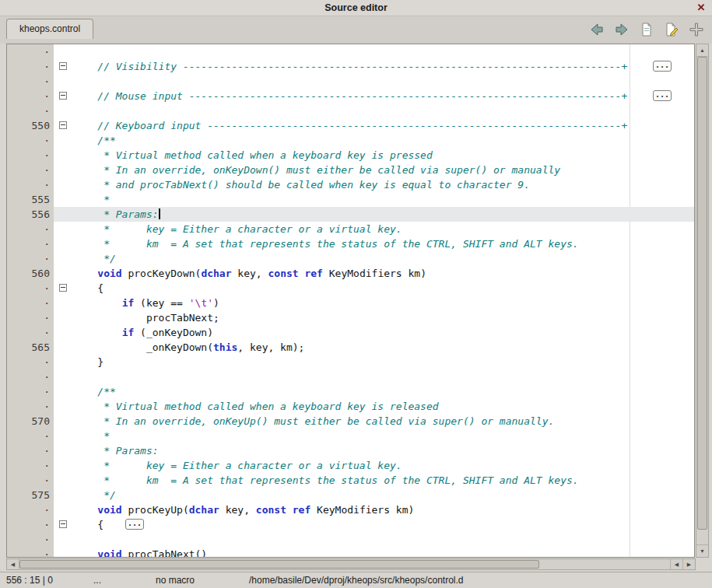  What do you see at coordinates (350, 347) in the screenshot?
I see `code-line: 565 _onKeyDown(this, key, km);` at bounding box center [350, 347].